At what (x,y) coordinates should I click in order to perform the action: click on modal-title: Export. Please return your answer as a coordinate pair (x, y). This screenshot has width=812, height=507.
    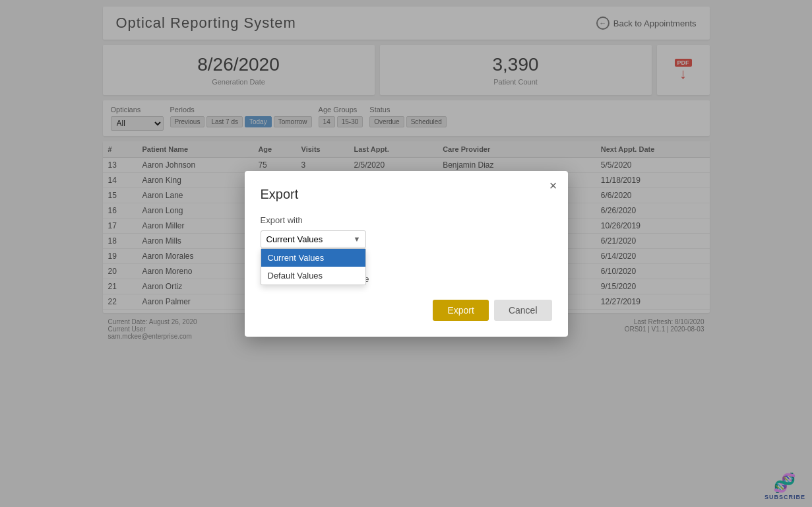
    Looking at the image, I should click on (406, 194).